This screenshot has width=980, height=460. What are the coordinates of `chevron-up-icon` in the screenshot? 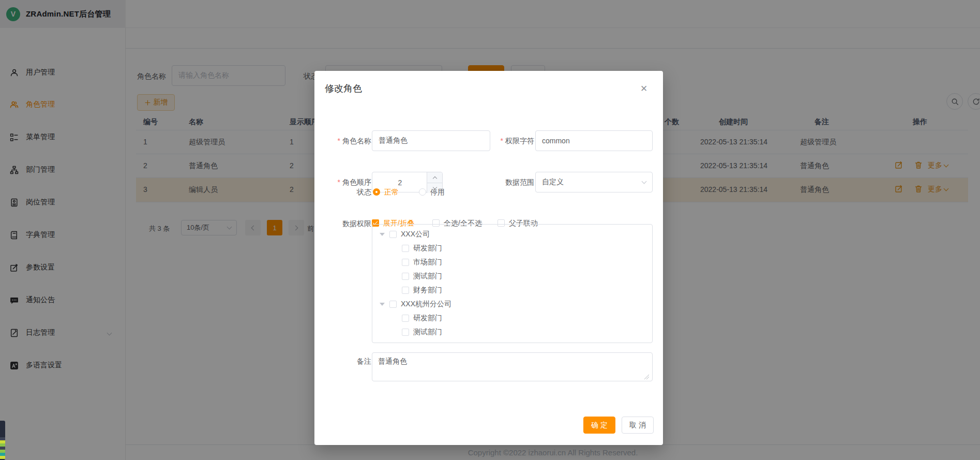 It's located at (434, 178).